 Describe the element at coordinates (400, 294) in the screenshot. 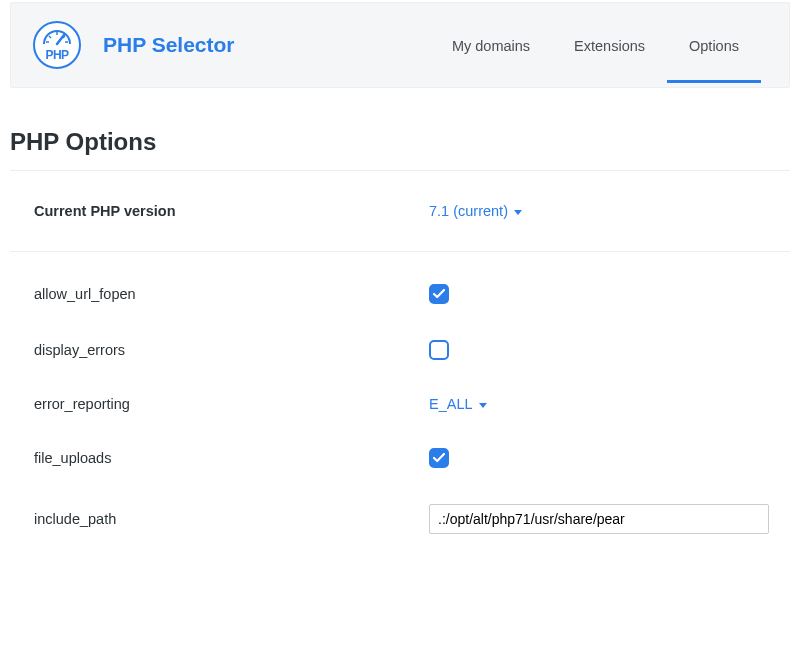

I see `option-row-allow_url_fopen: allow_url_fopen` at that location.